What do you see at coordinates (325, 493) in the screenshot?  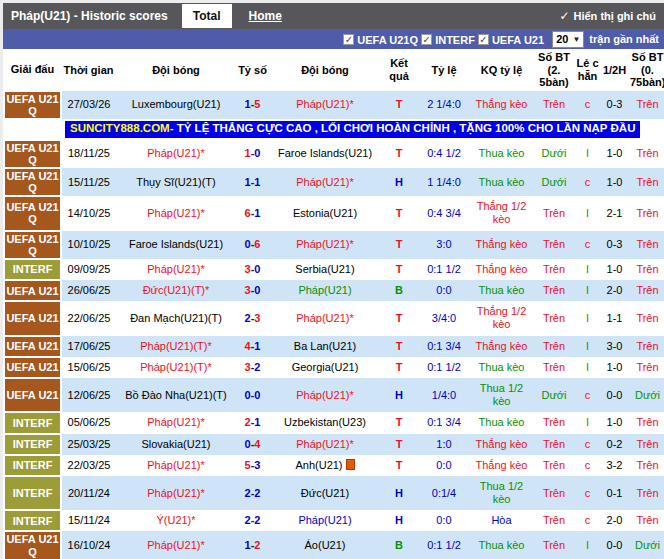 I see `away-team-cell: Đức(U21)` at bounding box center [325, 493].